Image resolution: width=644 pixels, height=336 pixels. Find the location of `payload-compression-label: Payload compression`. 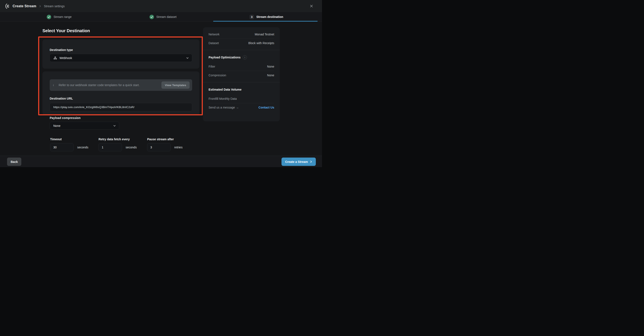

payload-compression-label: Payload compression is located at coordinates (65, 118).